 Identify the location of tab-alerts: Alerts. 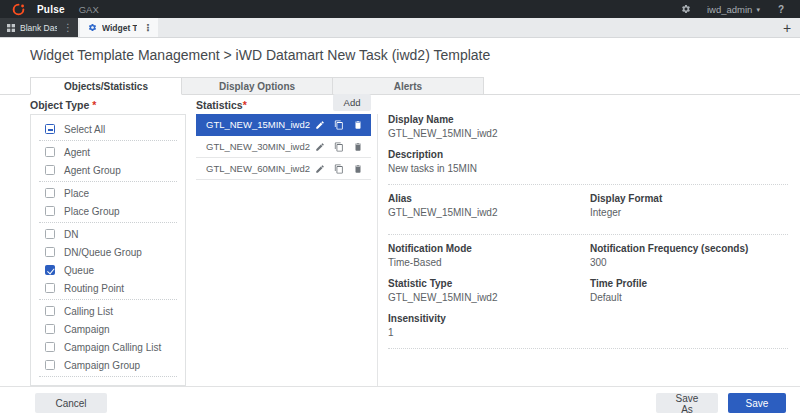
(408, 86).